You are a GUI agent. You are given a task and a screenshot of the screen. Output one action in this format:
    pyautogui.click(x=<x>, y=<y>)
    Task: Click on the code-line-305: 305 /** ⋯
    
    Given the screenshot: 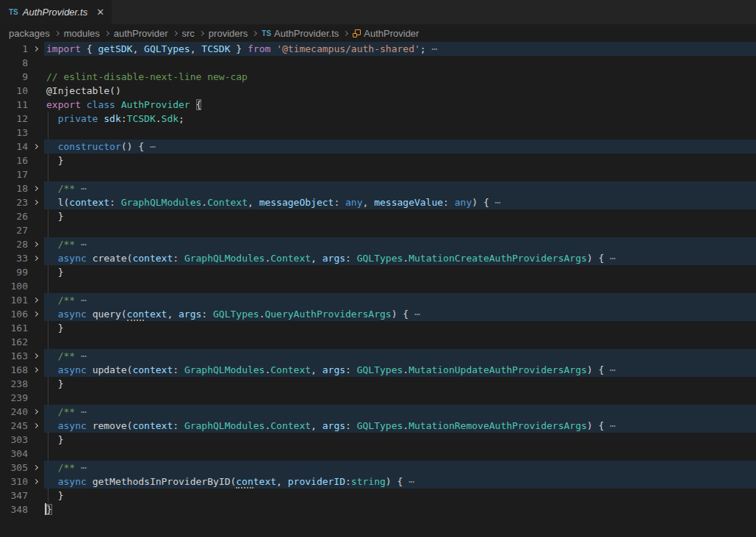 What is the action you would take?
    pyautogui.click(x=378, y=467)
    